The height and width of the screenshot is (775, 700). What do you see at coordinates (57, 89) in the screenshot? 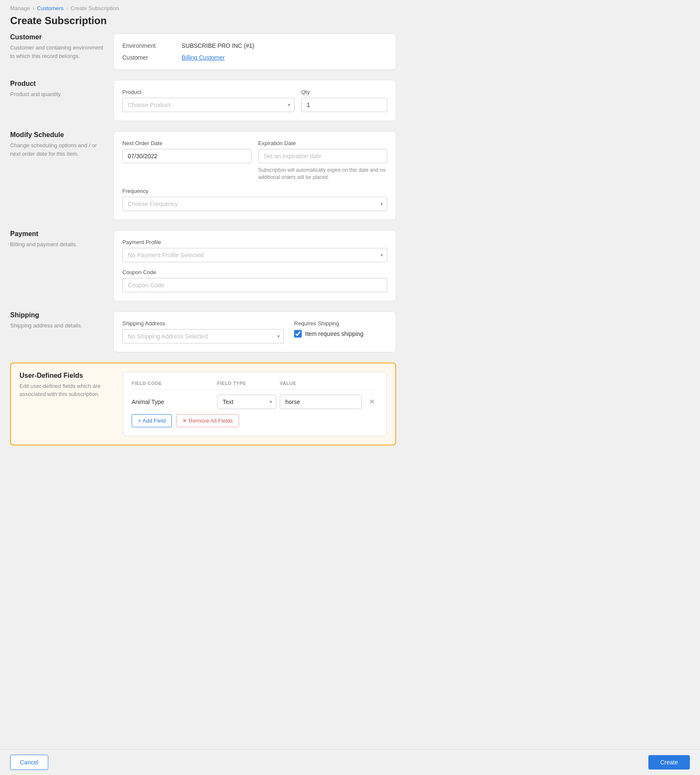
I see `product-section-label: Product Product and quantity.` at bounding box center [57, 89].